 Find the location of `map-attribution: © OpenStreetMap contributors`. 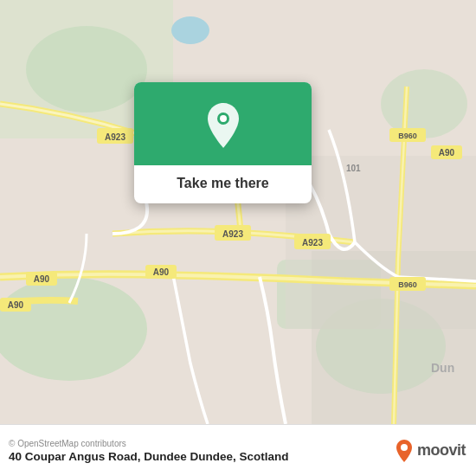

map-attribution: © OpenStreetMap contributors is located at coordinates (149, 443).